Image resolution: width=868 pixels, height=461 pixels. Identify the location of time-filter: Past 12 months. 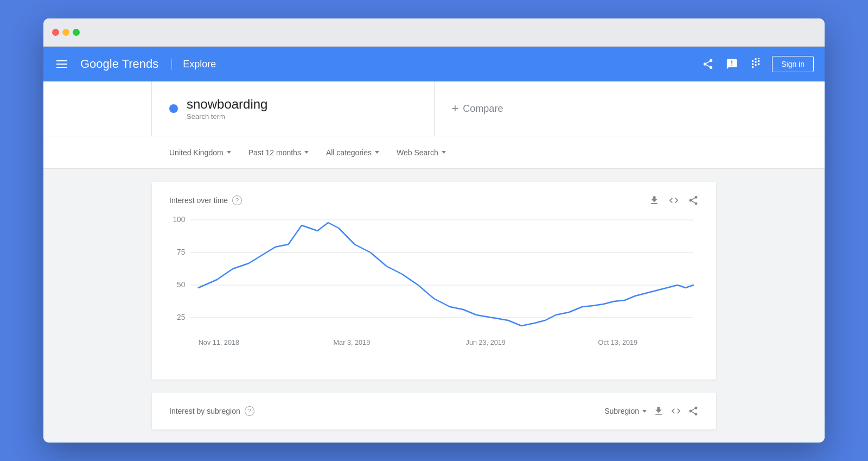
(279, 153).